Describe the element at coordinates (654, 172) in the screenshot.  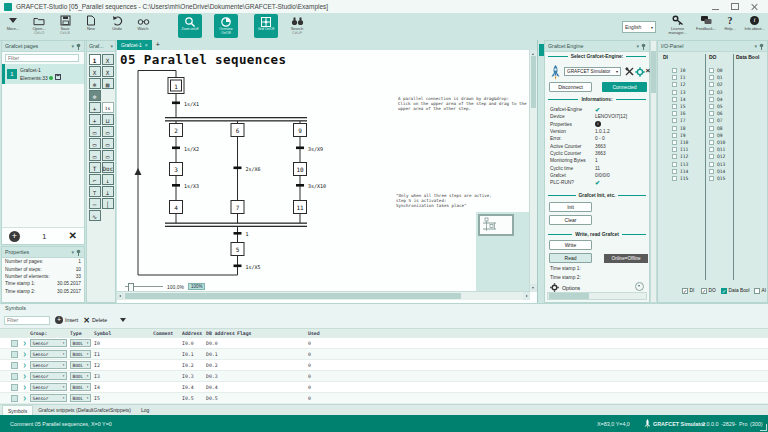
I see `engine-vertical-scrollbar` at that location.